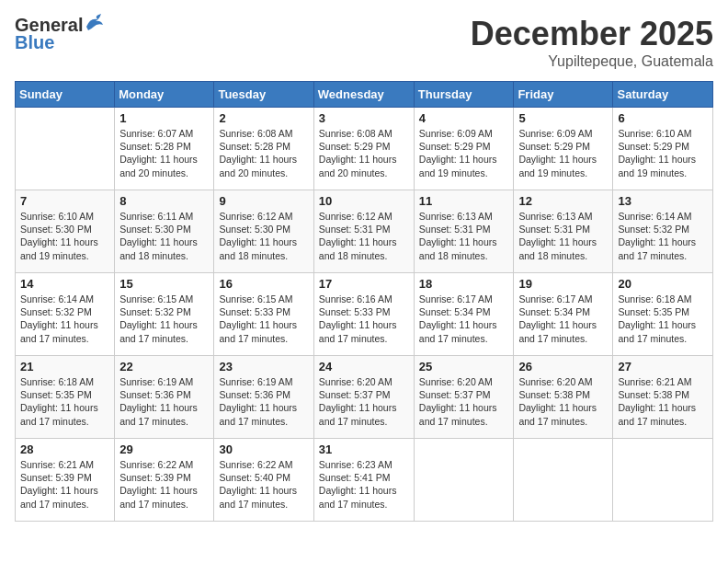  What do you see at coordinates (663, 401) in the screenshot?
I see `day-info: Sunrise: 6:21 AM Sunset: 5:38 PM Dayligh…` at bounding box center [663, 401].